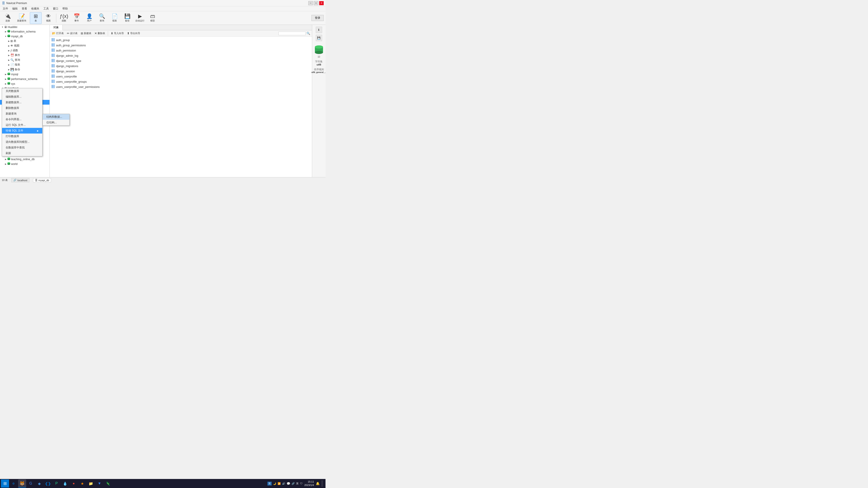  What do you see at coordinates (25, 74) in the screenshot?
I see `tree-item: ▶mysql` at bounding box center [25, 74].